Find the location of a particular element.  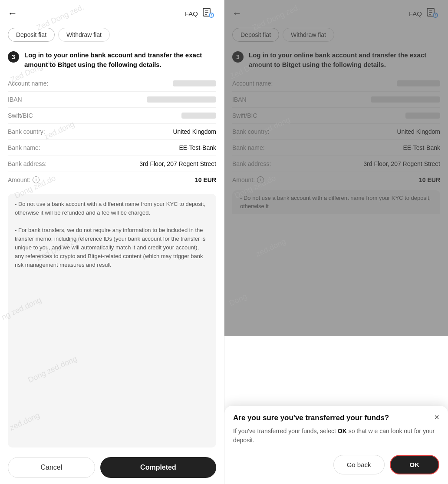

left-value-bankname: EE-Test-Bank is located at coordinates (198, 148).